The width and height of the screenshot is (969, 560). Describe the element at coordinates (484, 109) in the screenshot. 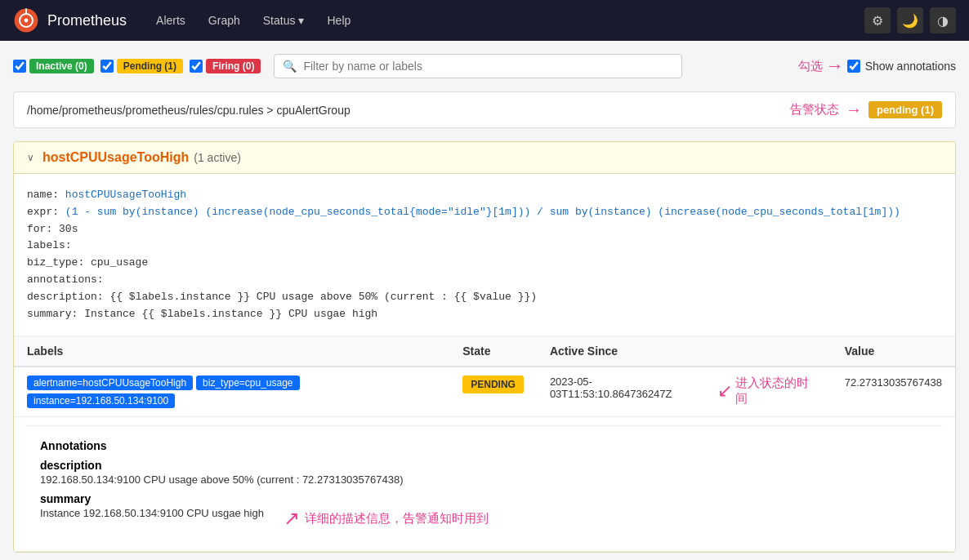

I see `rule-path-bar: /home/prometheus/prometheus/rules/cpu.ru…` at that location.